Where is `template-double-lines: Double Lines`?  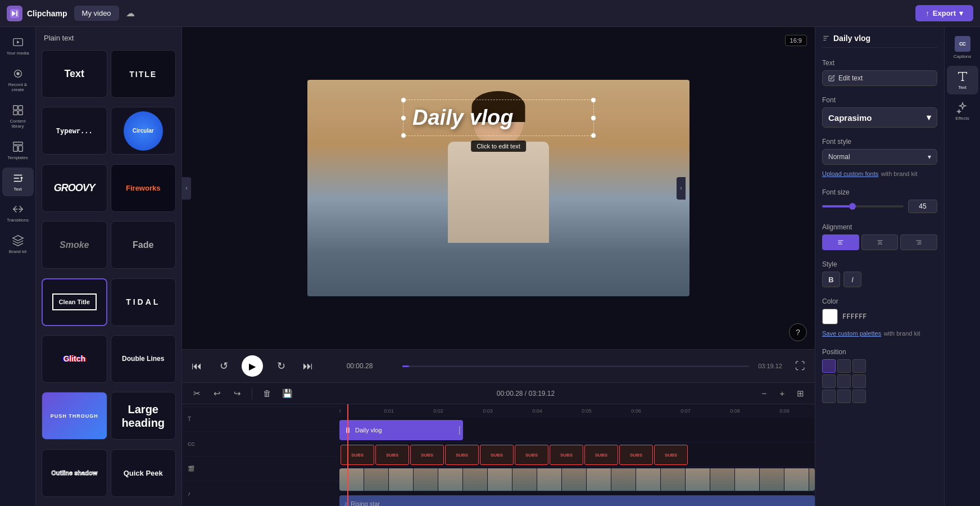 template-double-lines: Double Lines is located at coordinates (144, 359).